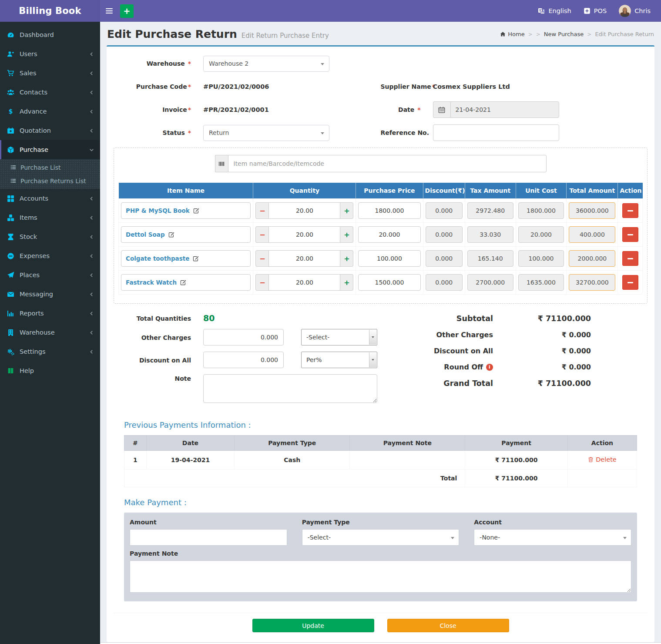 The height and width of the screenshot is (644, 661). What do you see at coordinates (50, 11) in the screenshot?
I see `brand-logo: Billing Book` at bounding box center [50, 11].